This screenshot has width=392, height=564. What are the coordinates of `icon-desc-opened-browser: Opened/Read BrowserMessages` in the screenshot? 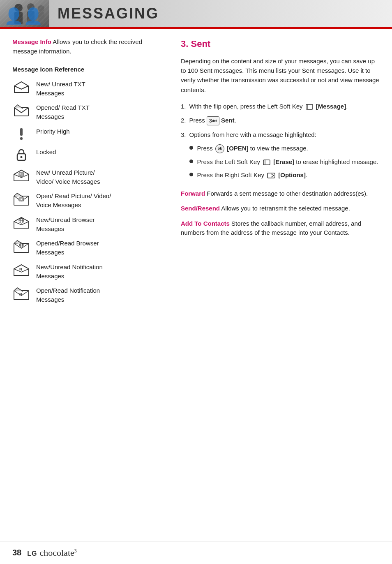 It's located at (67, 248).